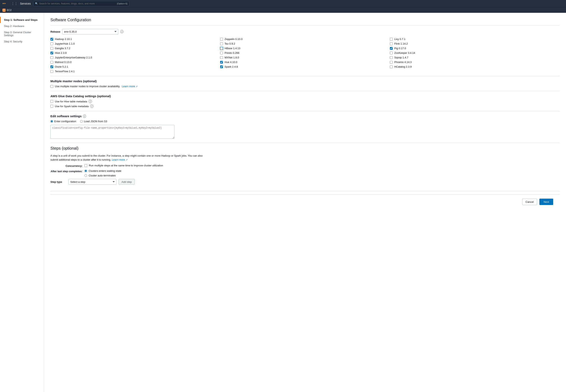 The width and height of the screenshot is (566, 392). Describe the element at coordinates (305, 173) in the screenshot. I see `after-step-row: After last step completes: Clusters ente…` at that location.